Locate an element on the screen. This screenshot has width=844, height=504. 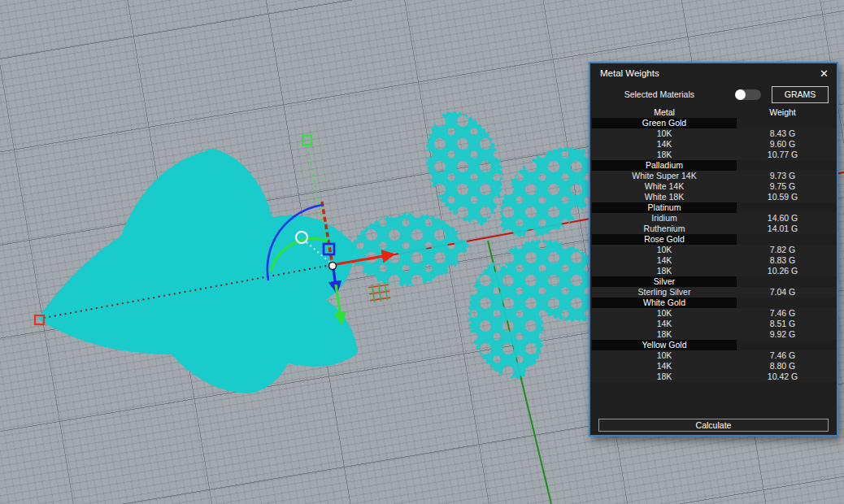
metal-cell: White 14K is located at coordinates (664, 187).